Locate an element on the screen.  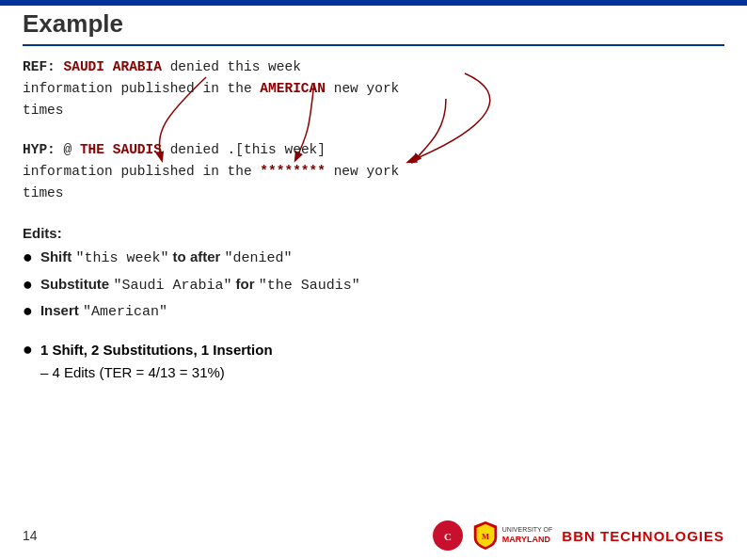
edit-text-insert: Insert "American" is located at coordinates (103, 312).